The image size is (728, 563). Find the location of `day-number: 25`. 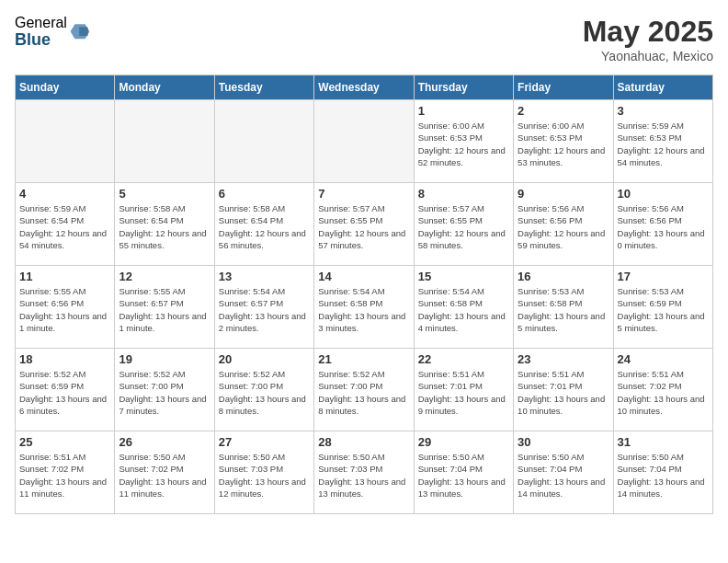

day-number: 25 is located at coordinates (64, 442).